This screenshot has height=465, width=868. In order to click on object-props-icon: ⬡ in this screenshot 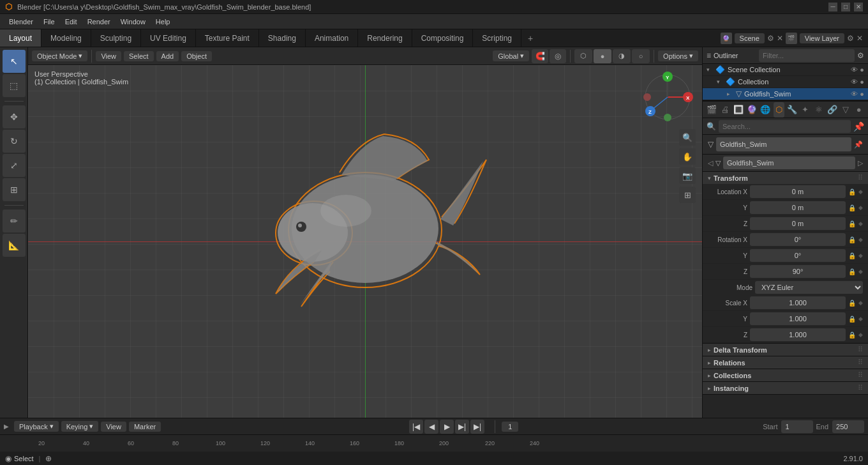, I will do `click(779, 110)`.